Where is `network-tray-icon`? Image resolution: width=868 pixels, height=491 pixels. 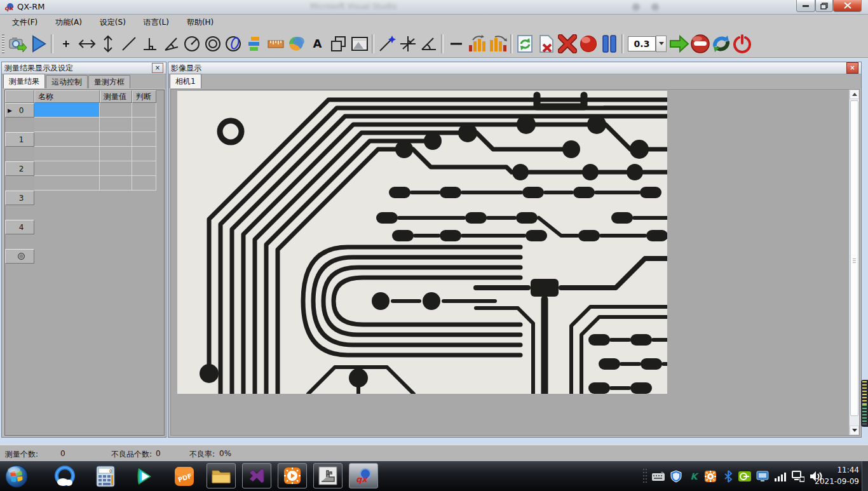
network-tray-icon is located at coordinates (798, 476).